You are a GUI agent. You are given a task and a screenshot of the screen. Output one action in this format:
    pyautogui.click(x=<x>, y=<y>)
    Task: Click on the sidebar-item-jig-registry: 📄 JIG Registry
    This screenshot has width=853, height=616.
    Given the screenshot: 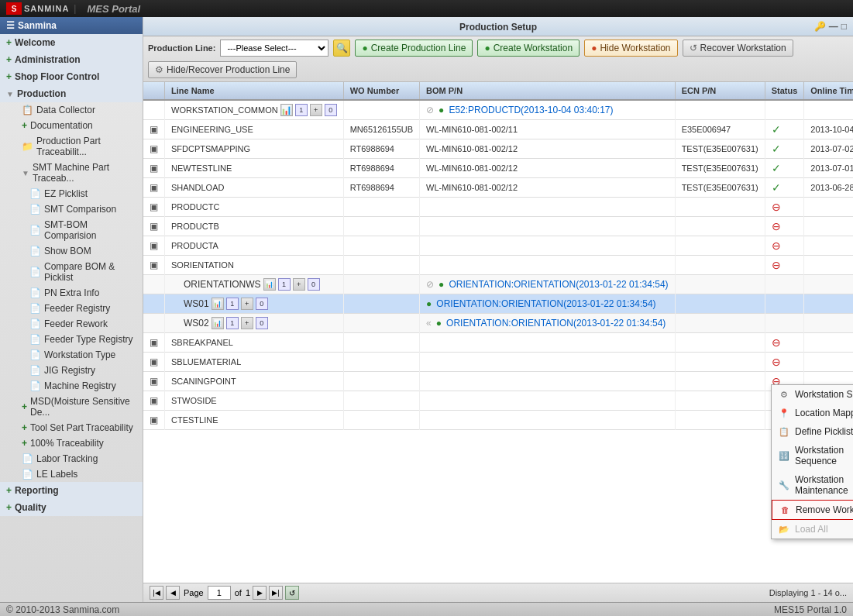 What is the action you would take?
    pyautogui.click(x=71, y=370)
    